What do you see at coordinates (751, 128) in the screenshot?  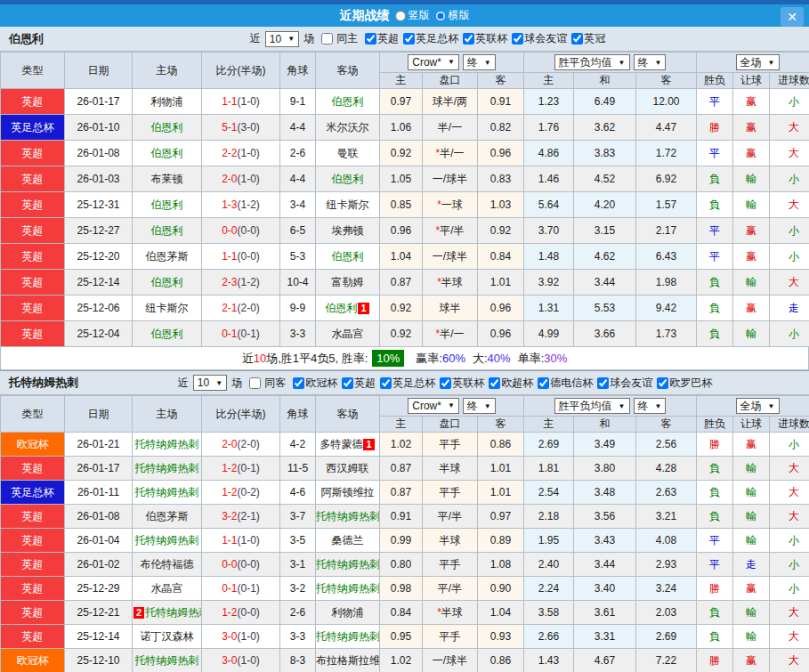 I see `result-handicap: 赢` at bounding box center [751, 128].